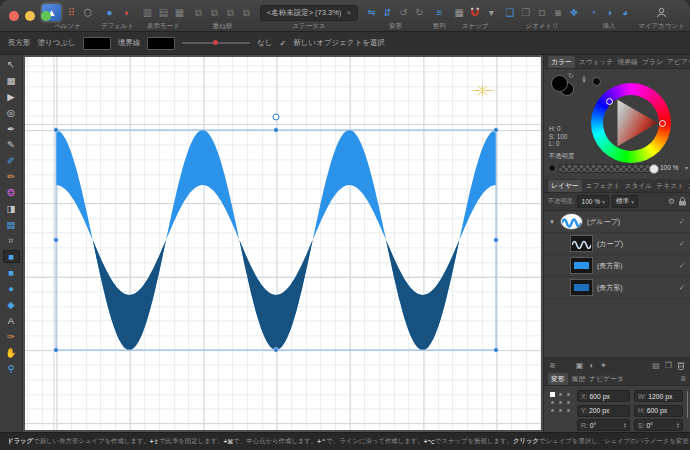 The image size is (690, 450). Describe the element at coordinates (631, 222) in the screenshot. I see `layer-label: (グループ)` at that location.